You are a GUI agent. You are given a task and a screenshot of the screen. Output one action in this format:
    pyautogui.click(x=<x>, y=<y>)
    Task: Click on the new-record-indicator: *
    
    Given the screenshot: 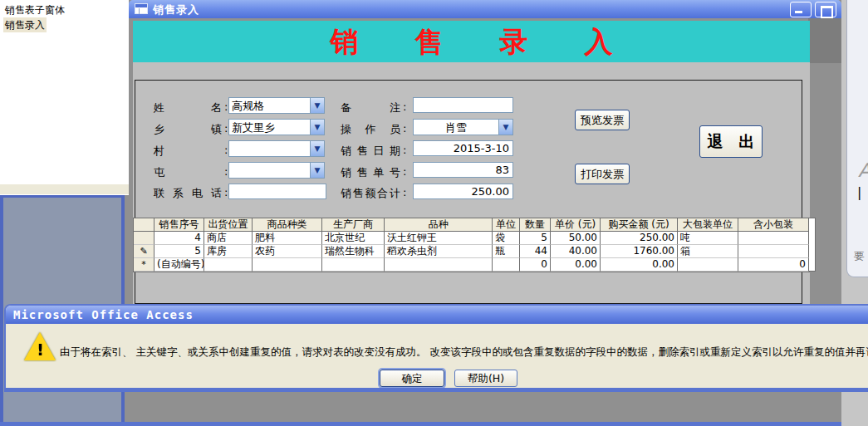 What is the action you would take?
    pyautogui.click(x=145, y=265)
    